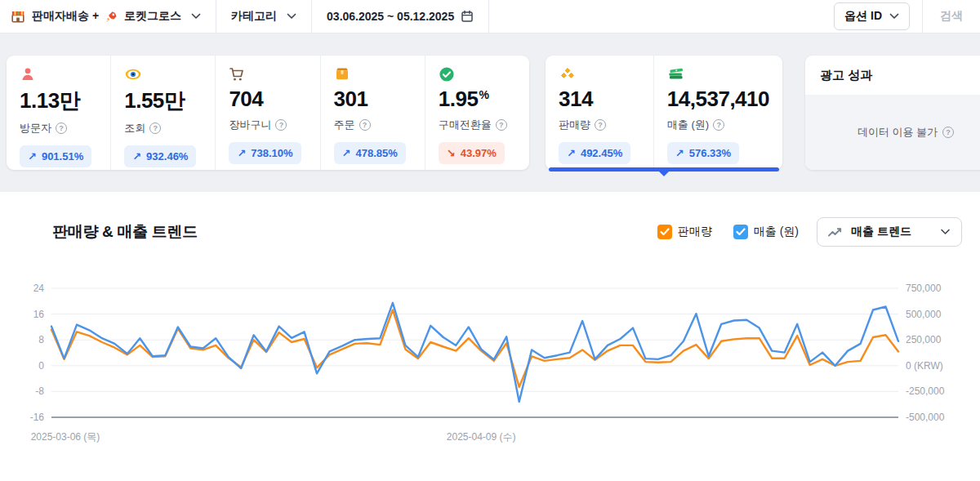 This screenshot has height=481, width=980. I want to click on kpi-value: 1.95%, so click(477, 100).